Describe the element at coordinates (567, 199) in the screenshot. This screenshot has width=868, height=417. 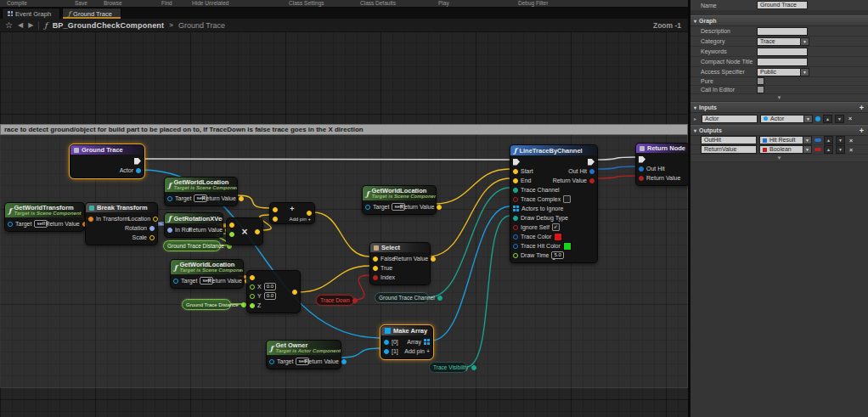
I see `pin-checkbox` at that location.